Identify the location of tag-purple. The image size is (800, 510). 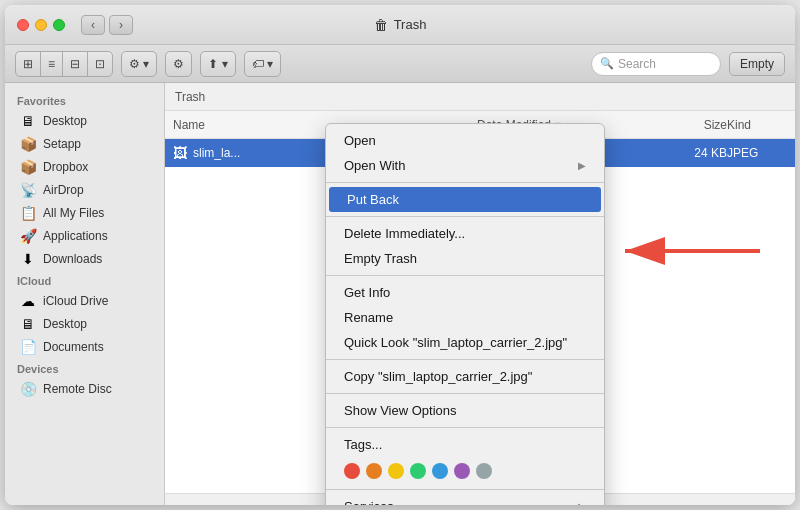
(462, 471).